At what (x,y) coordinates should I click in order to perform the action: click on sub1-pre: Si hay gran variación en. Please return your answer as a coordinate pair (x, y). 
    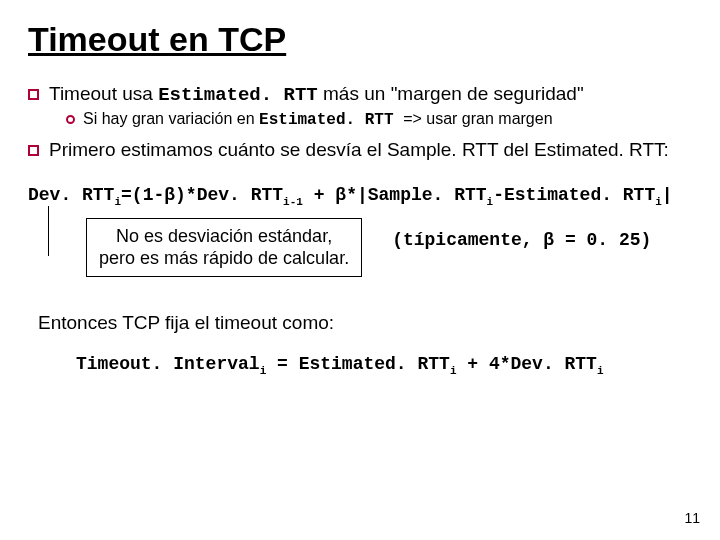
    Looking at the image, I should click on (171, 118).